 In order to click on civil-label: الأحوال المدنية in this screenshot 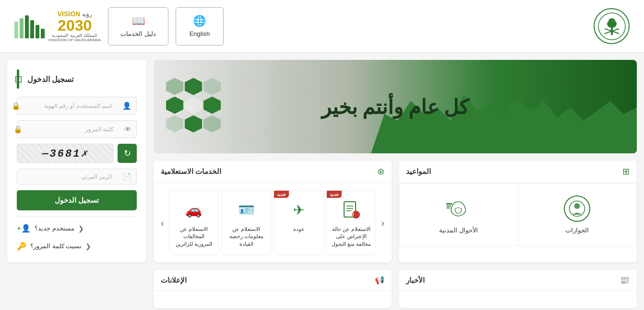, I will do `click(459, 230)`.